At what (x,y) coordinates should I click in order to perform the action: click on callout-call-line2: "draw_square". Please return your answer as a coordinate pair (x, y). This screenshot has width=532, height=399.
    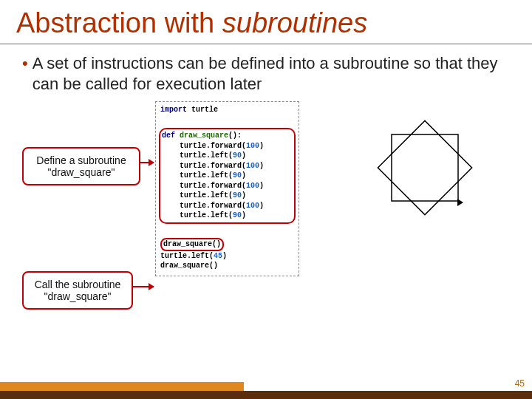
    Looking at the image, I should click on (78, 296).